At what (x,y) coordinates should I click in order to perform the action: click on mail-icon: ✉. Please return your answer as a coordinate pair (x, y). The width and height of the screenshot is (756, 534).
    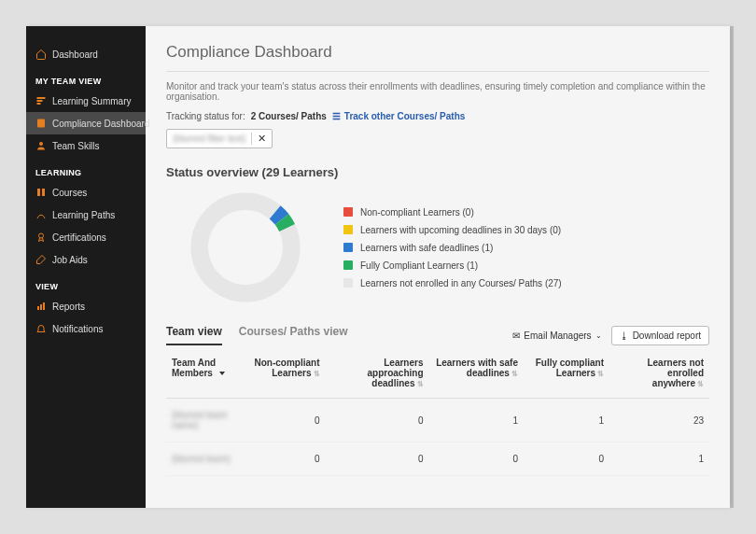
    Looking at the image, I should click on (516, 336).